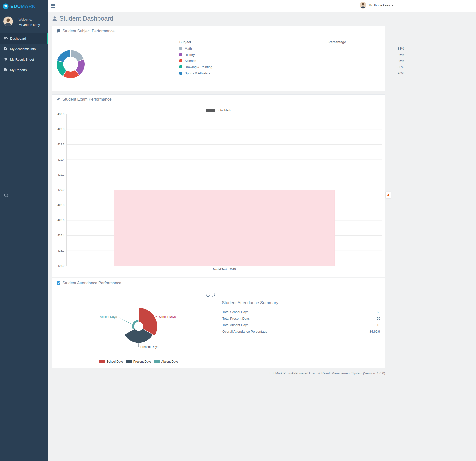  What do you see at coordinates (219, 59) in the screenshot?
I see `subject-performance-card: Student Subject Performance Subject Perc…` at bounding box center [219, 59].